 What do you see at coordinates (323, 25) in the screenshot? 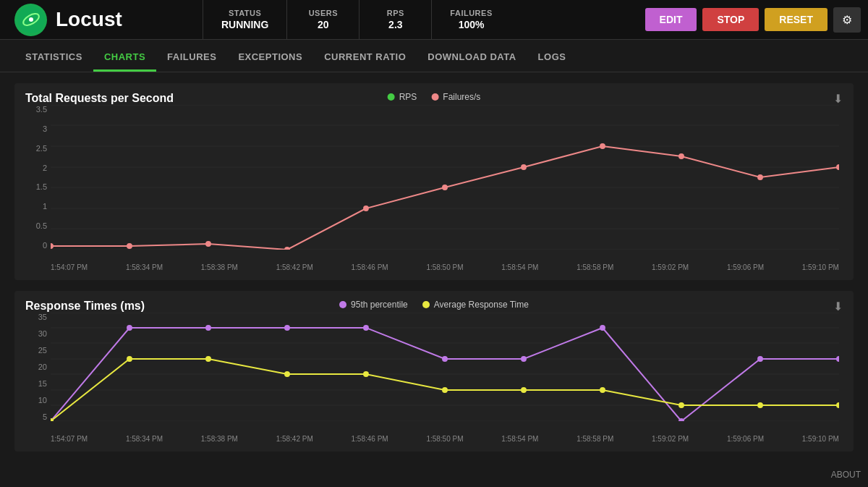
I see `users-value: 20` at bounding box center [323, 25].